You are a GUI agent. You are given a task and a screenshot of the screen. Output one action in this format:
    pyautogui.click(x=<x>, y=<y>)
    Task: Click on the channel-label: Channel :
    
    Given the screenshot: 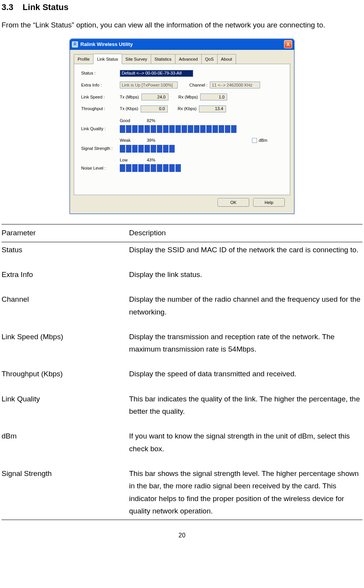 What is the action you would take?
    pyautogui.click(x=199, y=85)
    